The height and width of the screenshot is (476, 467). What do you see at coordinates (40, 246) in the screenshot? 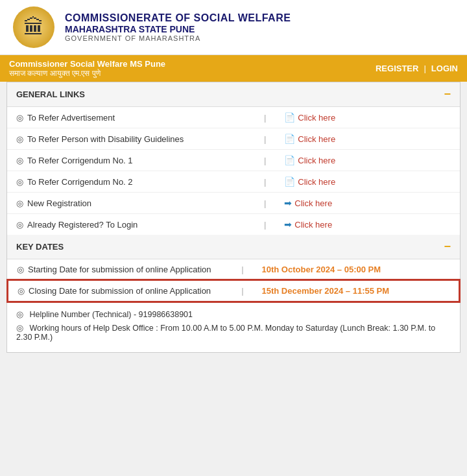
I see `key-dates-title: KEY DATES` at bounding box center [40, 246].